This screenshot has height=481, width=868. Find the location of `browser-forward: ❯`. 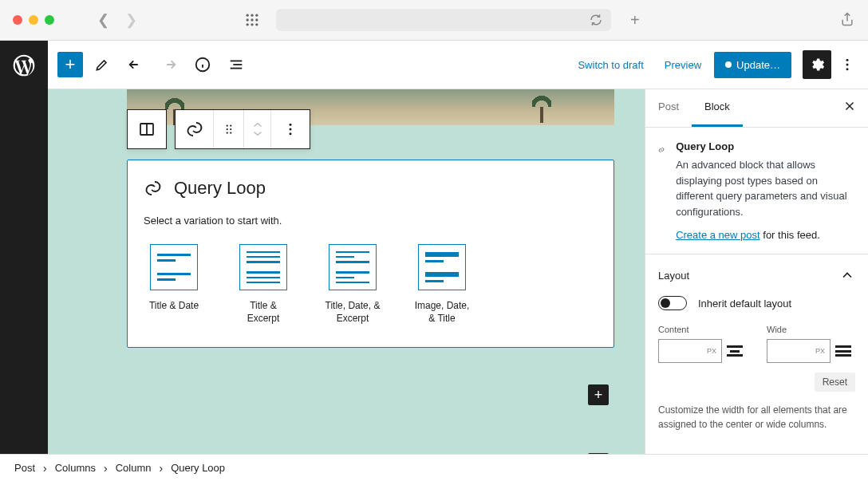

browser-forward: ❯ is located at coordinates (131, 20).